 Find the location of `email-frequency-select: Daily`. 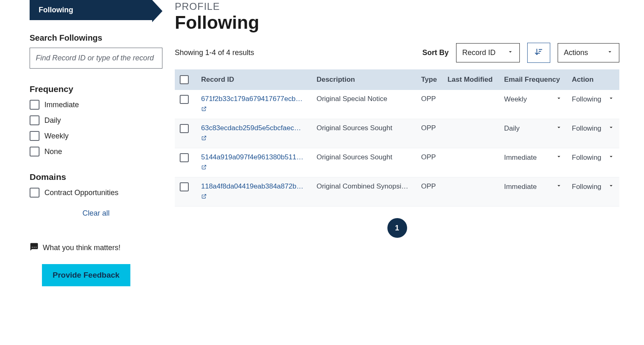

email-frequency-select: Daily is located at coordinates (533, 128).